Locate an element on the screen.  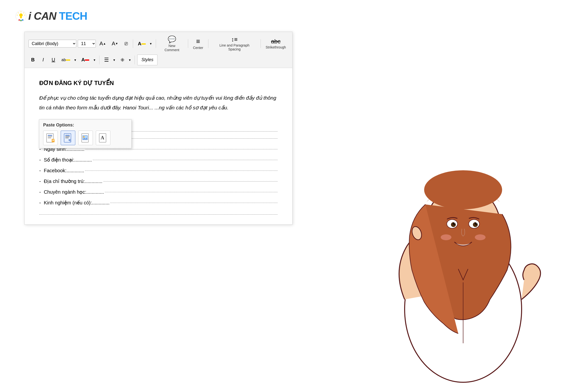
doc-intro-text: Để phục vụ cho công tác tuyển dụng đạt h… is located at coordinates (158, 102).